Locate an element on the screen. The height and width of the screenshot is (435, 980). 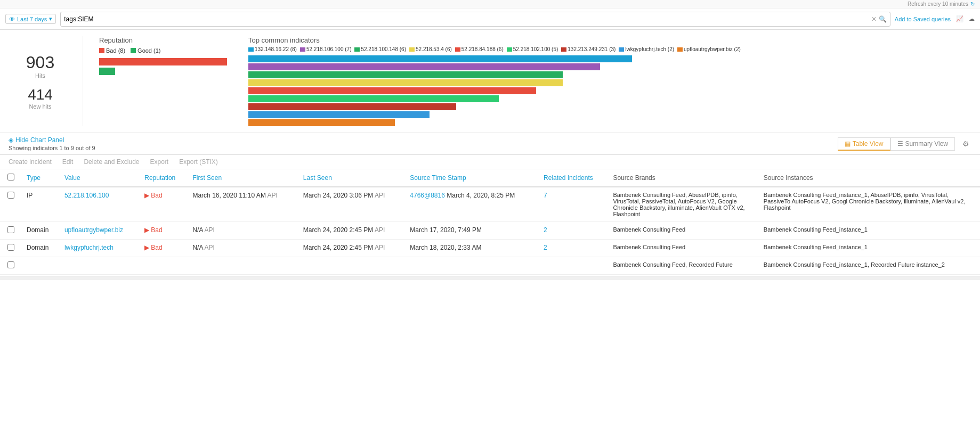
summary-view-tab: ☰ Summary View is located at coordinates (923, 144).